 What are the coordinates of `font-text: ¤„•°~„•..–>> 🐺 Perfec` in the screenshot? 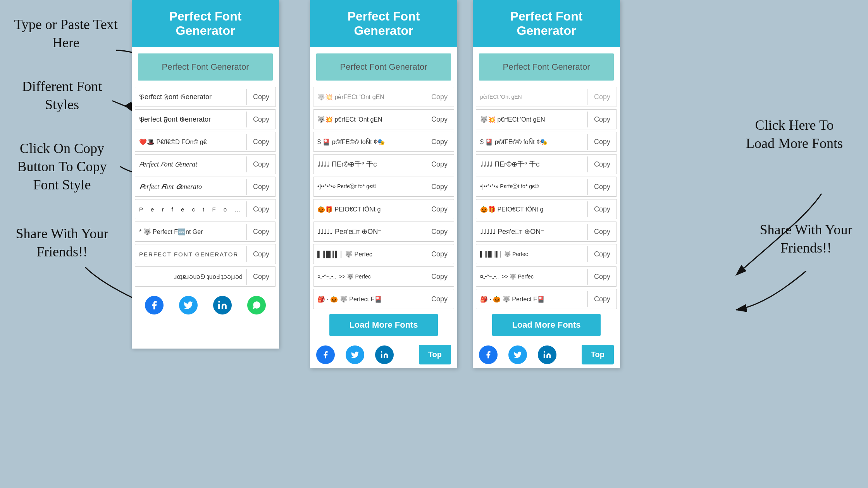 It's located at (532, 277).